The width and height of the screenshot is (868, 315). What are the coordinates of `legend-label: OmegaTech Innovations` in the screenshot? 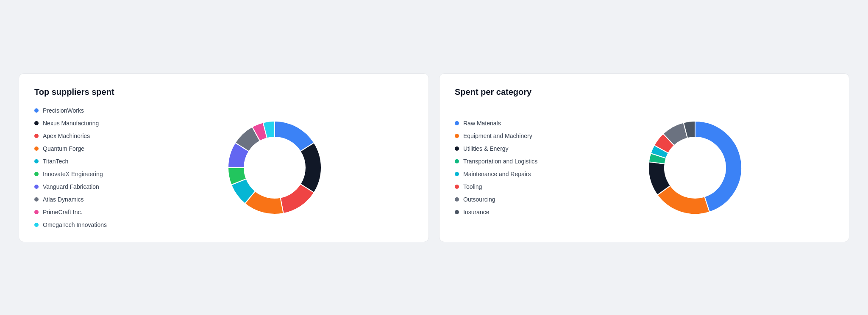 It's located at (75, 225).